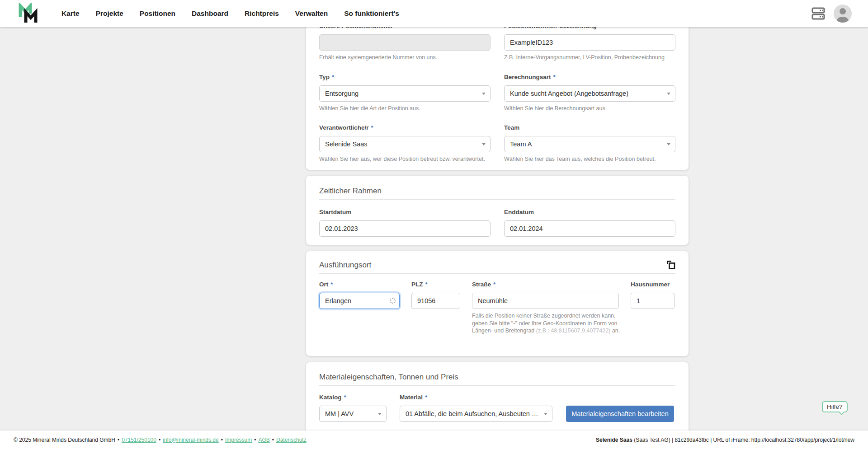 The image size is (868, 449). Describe the element at coordinates (590, 159) in the screenshot. I see `team-hint: Wählen Sie hier das Team aus, welches di…` at that location.